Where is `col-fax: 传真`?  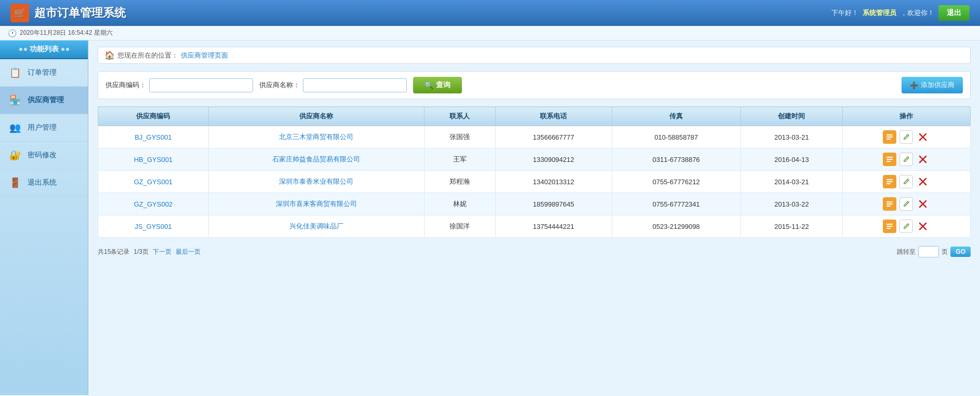
col-fax: 传真 is located at coordinates (676, 116).